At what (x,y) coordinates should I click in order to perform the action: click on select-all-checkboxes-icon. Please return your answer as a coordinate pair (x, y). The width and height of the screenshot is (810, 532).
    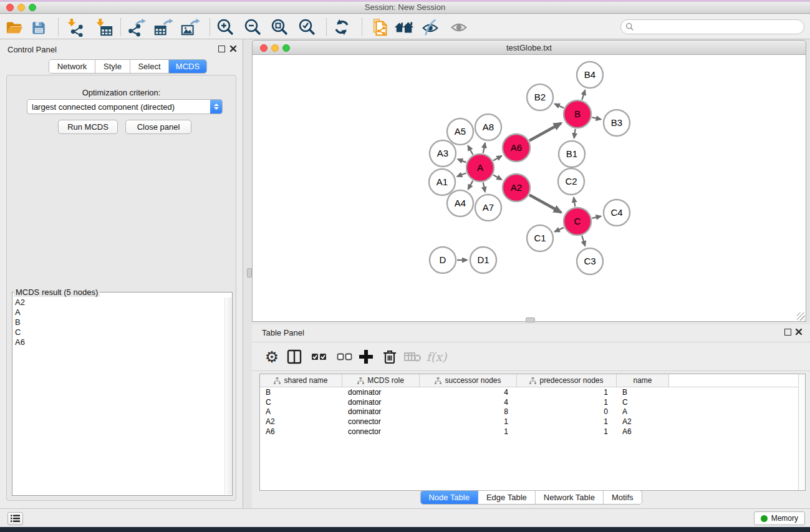
    Looking at the image, I should click on (319, 357).